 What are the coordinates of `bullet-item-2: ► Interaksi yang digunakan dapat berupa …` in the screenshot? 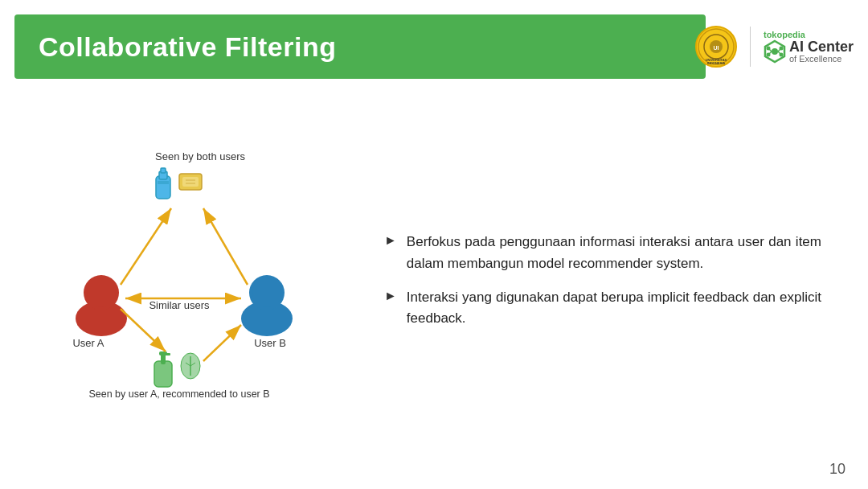 It's located at (603, 309).